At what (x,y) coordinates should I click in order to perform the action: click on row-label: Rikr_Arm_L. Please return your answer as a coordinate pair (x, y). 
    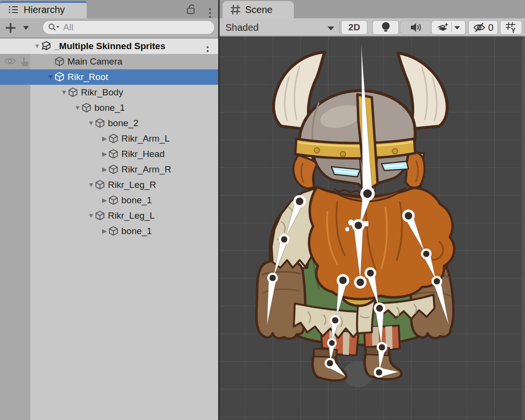
    Looking at the image, I should click on (145, 139).